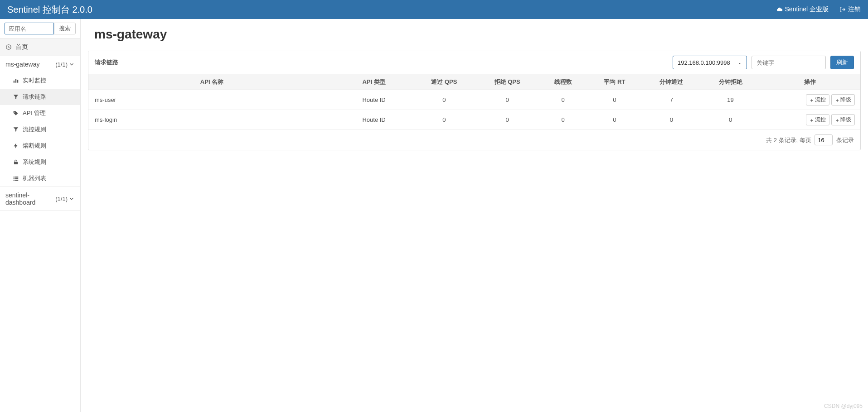  I want to click on table-row: ms-userRoute ID0000719流控降级, so click(474, 100).